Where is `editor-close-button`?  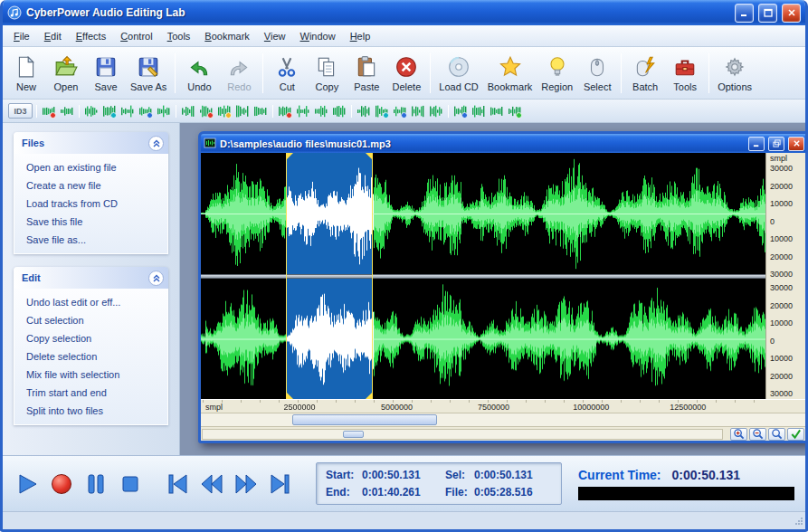
editor-close-button is located at coordinates (796, 144).